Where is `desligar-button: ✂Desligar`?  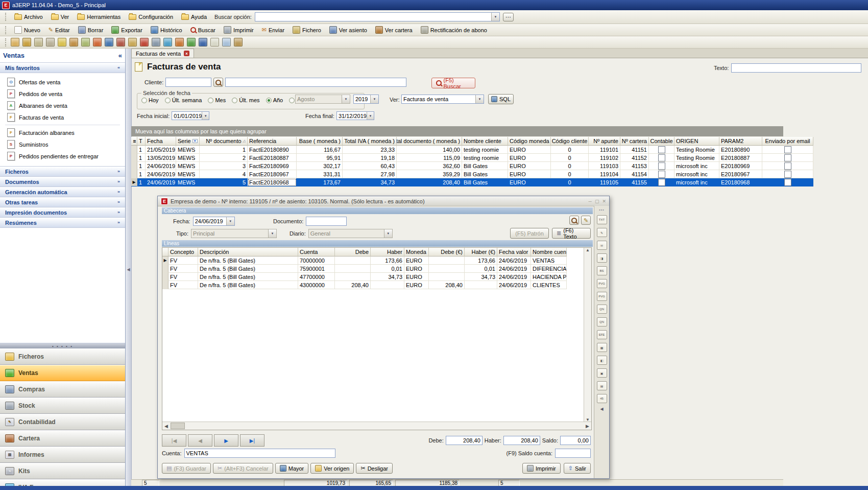
desligar-button: ✂Desligar is located at coordinates (374, 468).